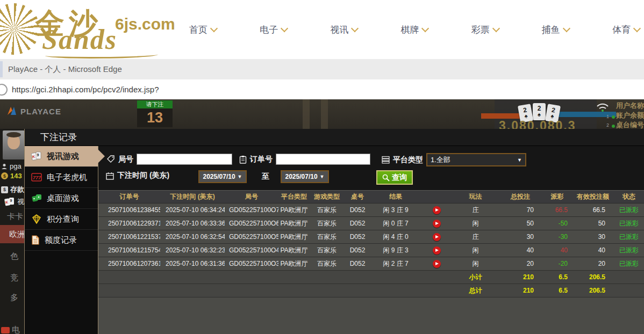 The height and width of the screenshot is (334, 644). Describe the element at coordinates (414, 30) in the screenshot. I see `nav-item-board: 棋牌` at that location.